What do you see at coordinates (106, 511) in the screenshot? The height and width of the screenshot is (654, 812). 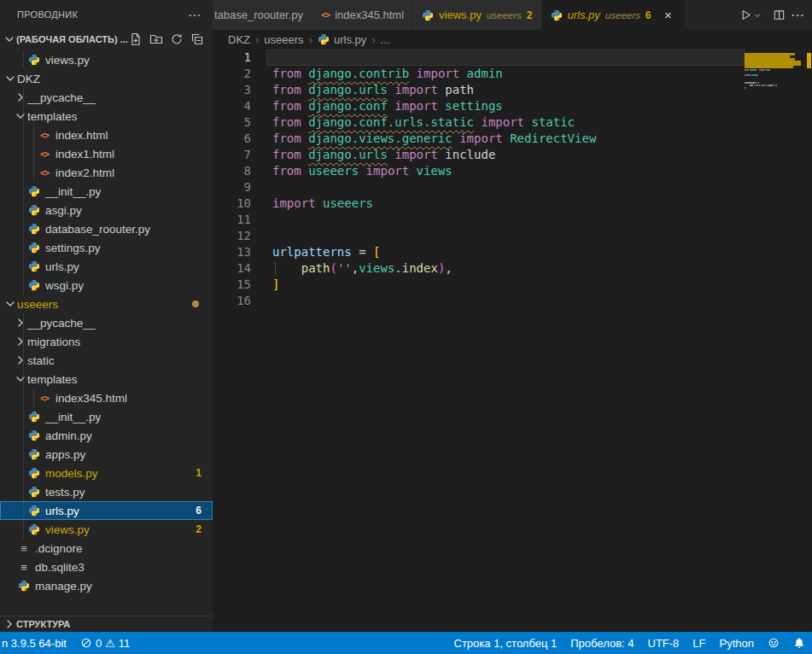 I see `tree-file-urls.py: urls.py6` at bounding box center [106, 511].